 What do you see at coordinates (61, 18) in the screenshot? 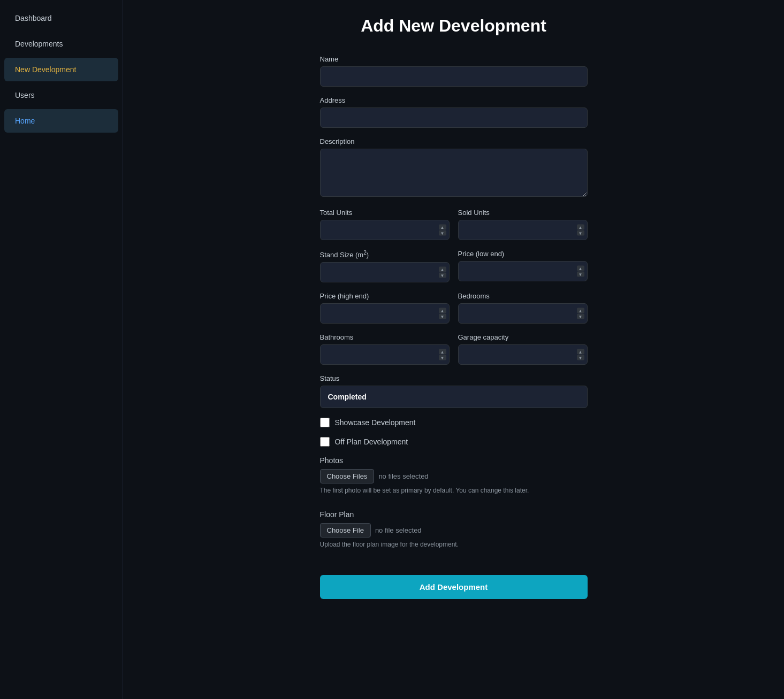
I see `sidebar-item-dashboard: Dashboard` at bounding box center [61, 18].